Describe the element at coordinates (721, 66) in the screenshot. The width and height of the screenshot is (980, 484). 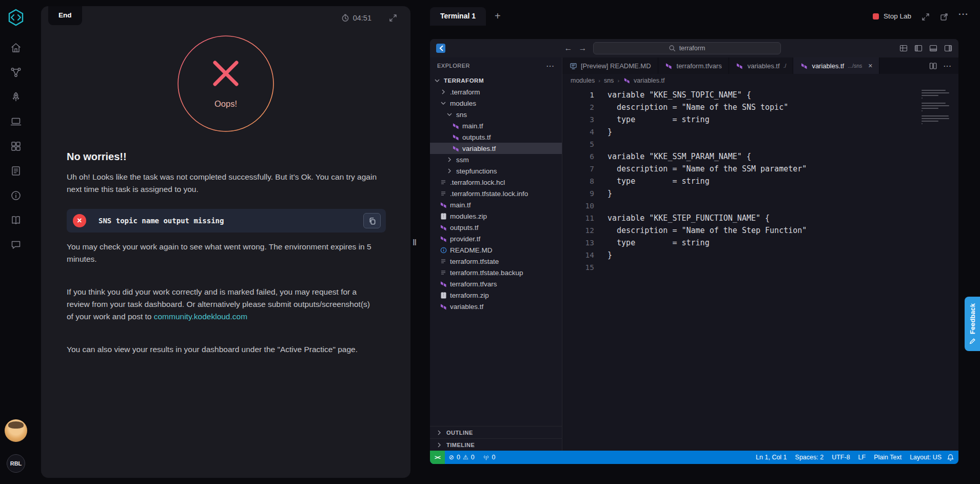
I see `editor-tabs: [Preview] README.MDterraform.tfvarsvaria…` at that location.